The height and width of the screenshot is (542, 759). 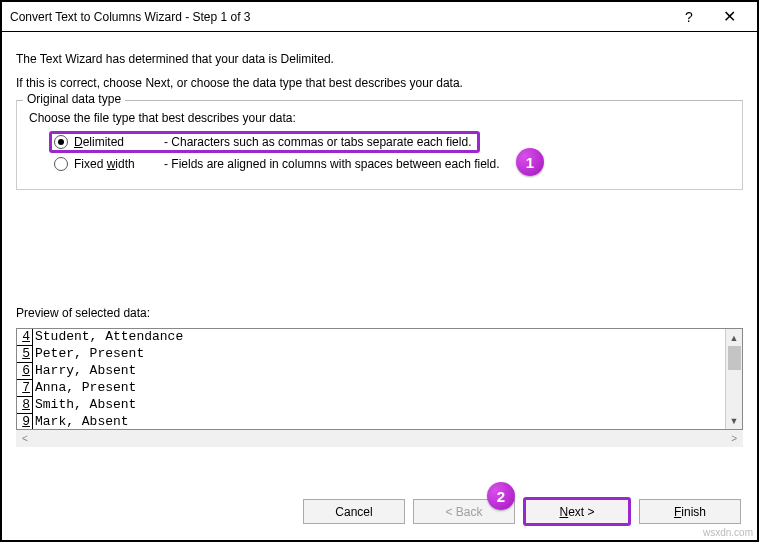 I want to click on annotation-badge-2: 2, so click(x=501, y=496).